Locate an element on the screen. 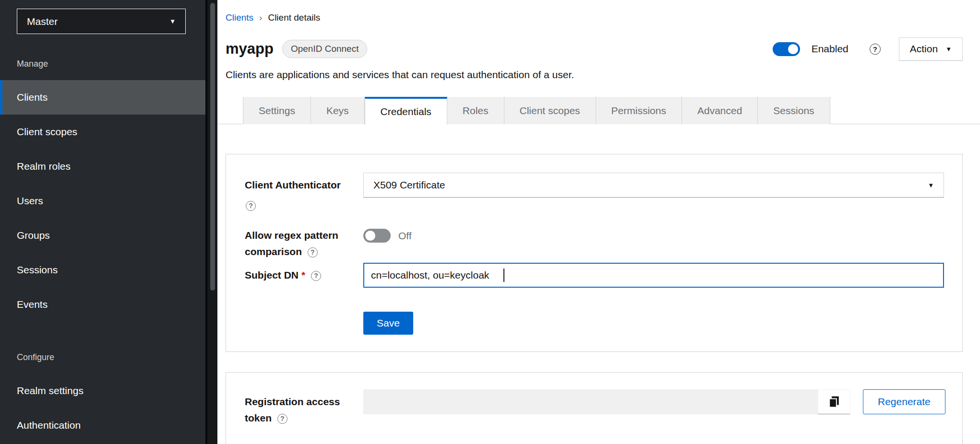 This screenshot has width=980, height=444. registration-token-field: Regenerate is located at coordinates (655, 402).